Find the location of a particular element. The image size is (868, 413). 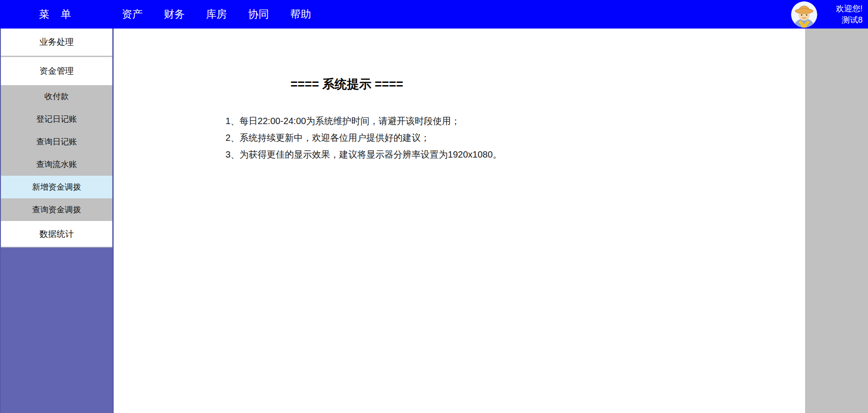

sidebar-item-query-running-account: 查询流水账 is located at coordinates (57, 164).